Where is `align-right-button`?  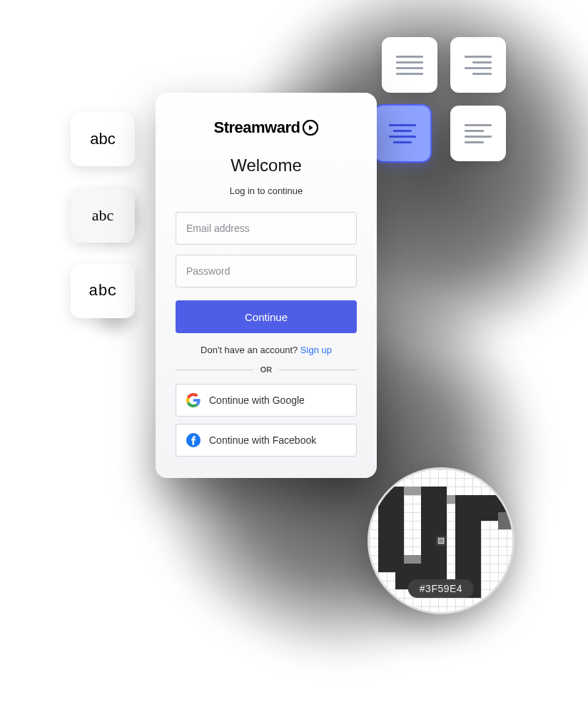
align-right-button is located at coordinates (478, 65).